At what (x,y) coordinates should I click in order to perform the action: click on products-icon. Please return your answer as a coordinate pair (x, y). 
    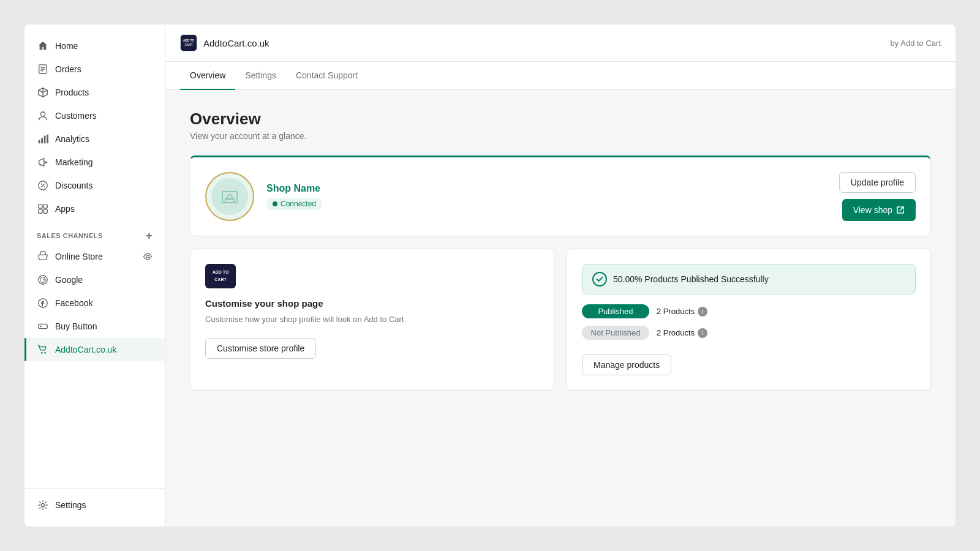
    Looking at the image, I should click on (43, 92).